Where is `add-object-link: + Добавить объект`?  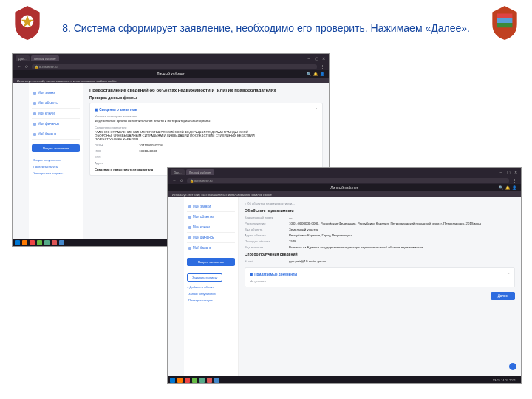
add-object-link: + Добавить объект is located at coordinates (201, 287).